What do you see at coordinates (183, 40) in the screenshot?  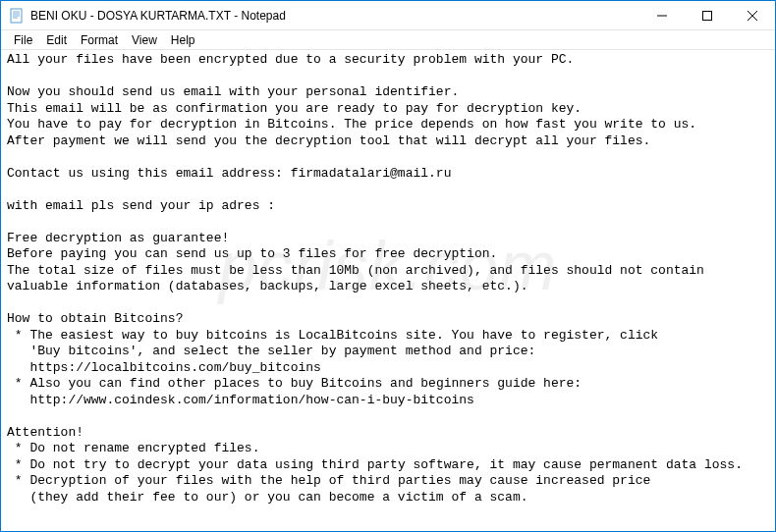 I see `menu-help: Help` at bounding box center [183, 40].